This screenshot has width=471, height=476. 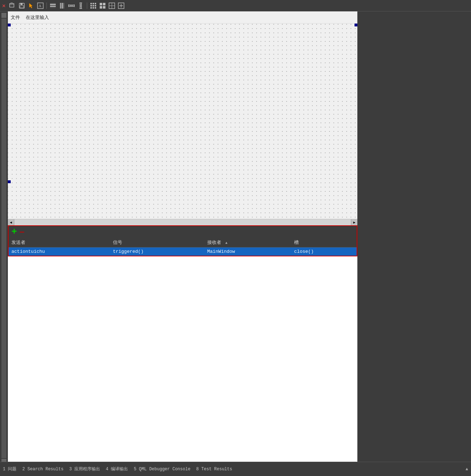 What do you see at coordinates (93, 6) in the screenshot?
I see `grid-sm-icon` at bounding box center [93, 6].